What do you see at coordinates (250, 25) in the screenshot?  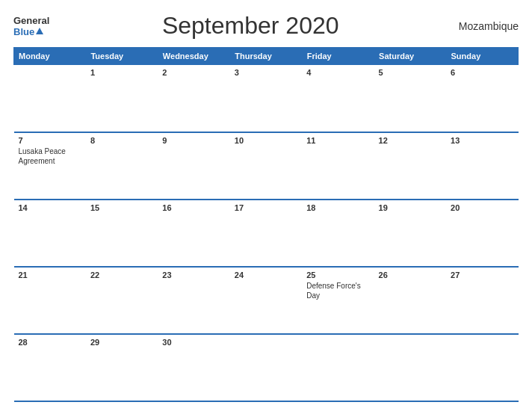 I see `calendar-title: September 2020` at bounding box center [250, 25].